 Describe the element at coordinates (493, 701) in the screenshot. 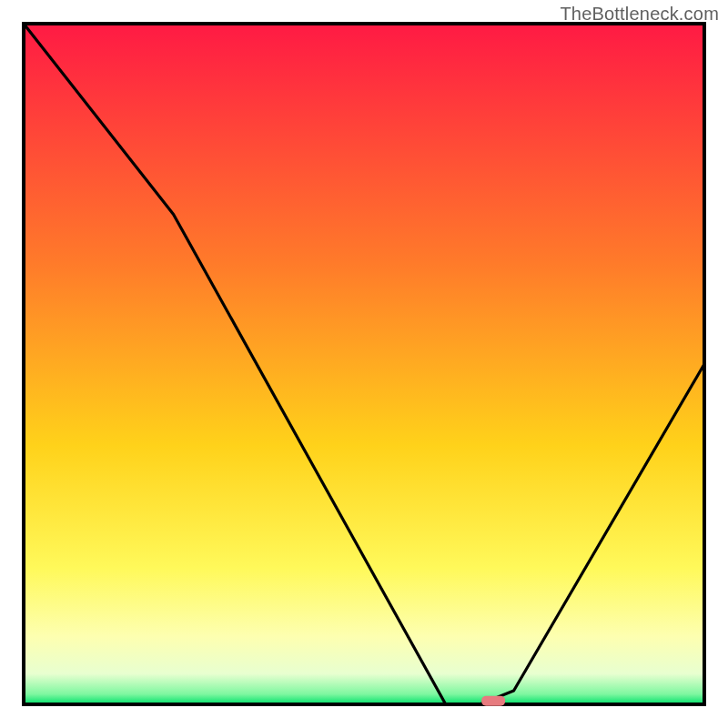

I see `optimal-marker` at that location.